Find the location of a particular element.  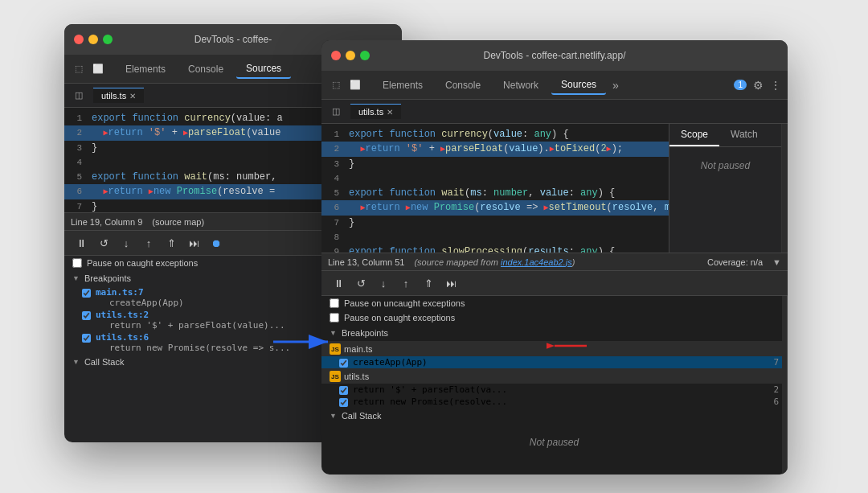

file-icon-utils: JS is located at coordinates (335, 376).